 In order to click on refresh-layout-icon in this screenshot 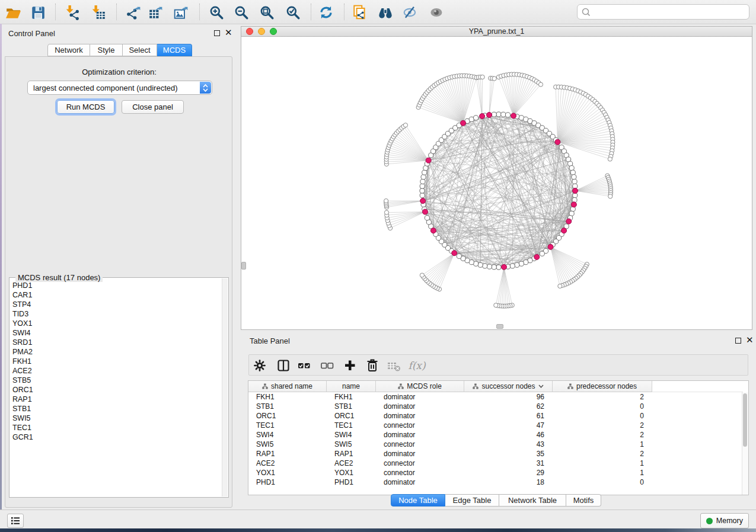, I will do `click(326, 12)`.